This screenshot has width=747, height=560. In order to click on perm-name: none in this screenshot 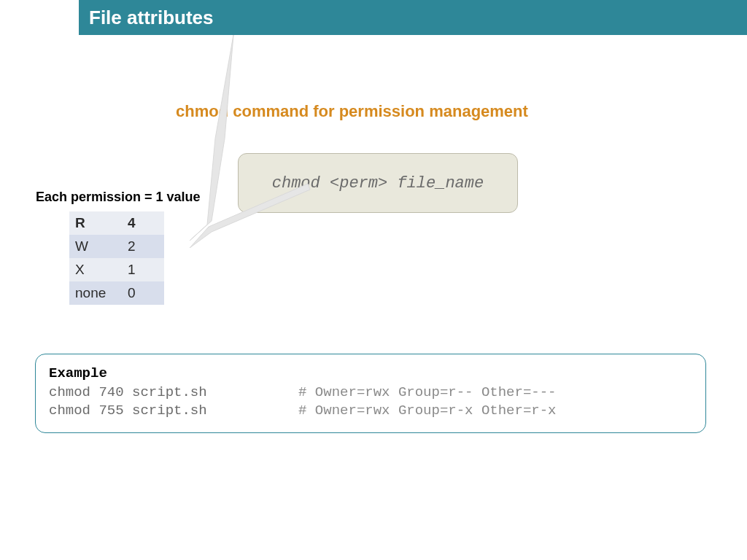, I will do `click(96, 293)`.